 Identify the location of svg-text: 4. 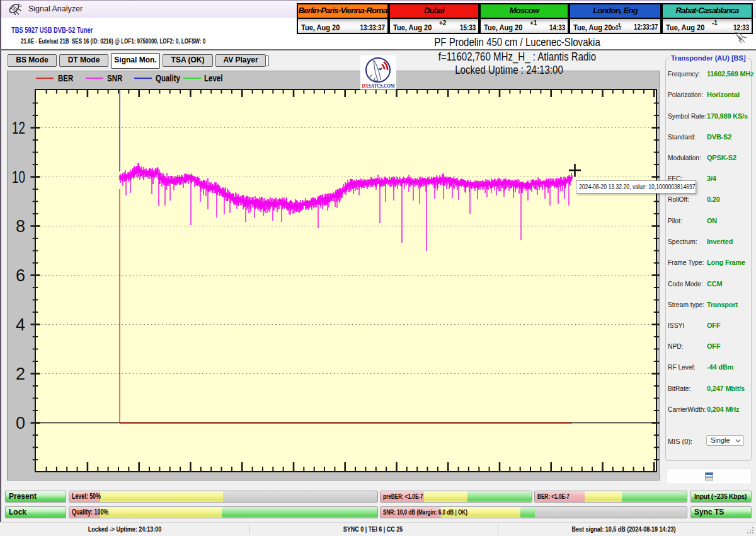
(20, 325).